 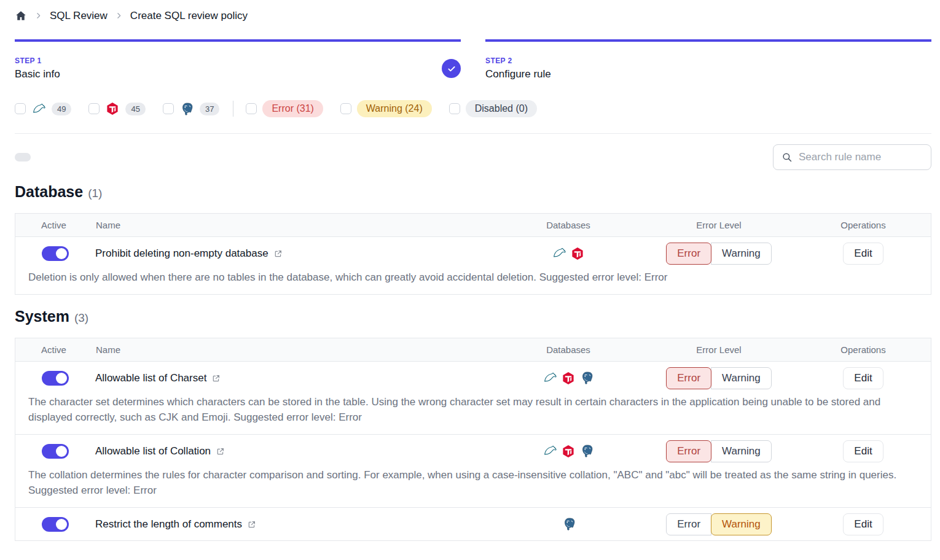 I want to click on section-count: (1), so click(x=95, y=193).